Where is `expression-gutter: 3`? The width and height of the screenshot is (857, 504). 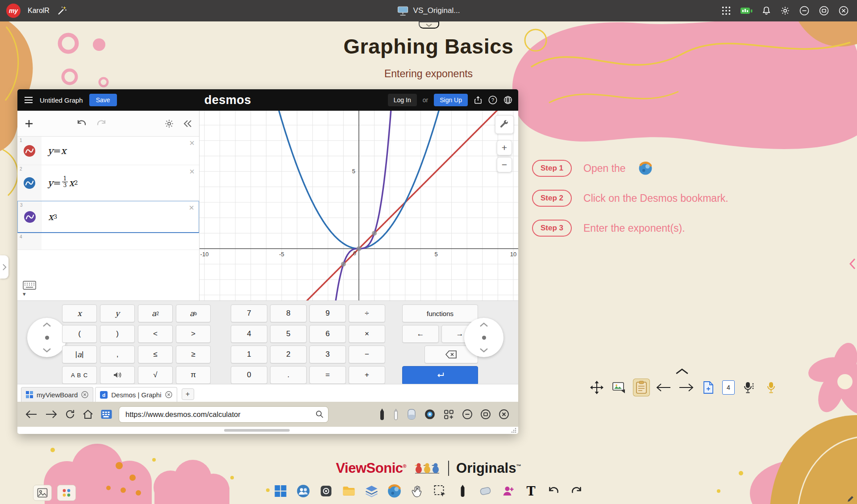 expression-gutter: 3 is located at coordinates (30, 217).